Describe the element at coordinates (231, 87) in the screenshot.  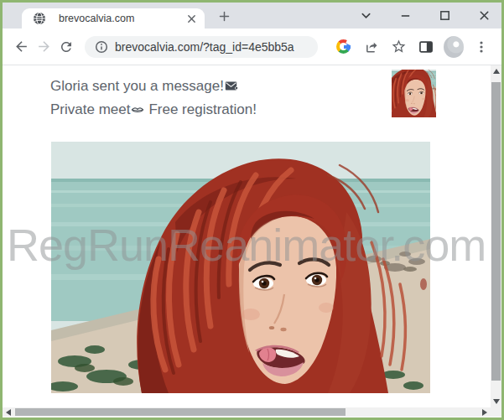
I see `love-letter-icon` at that location.